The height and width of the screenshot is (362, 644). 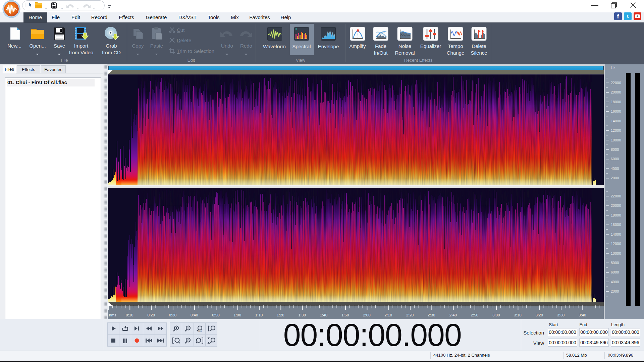 What do you see at coordinates (539, 315) in the screenshot?
I see `svg-text: 3:20` at bounding box center [539, 315].